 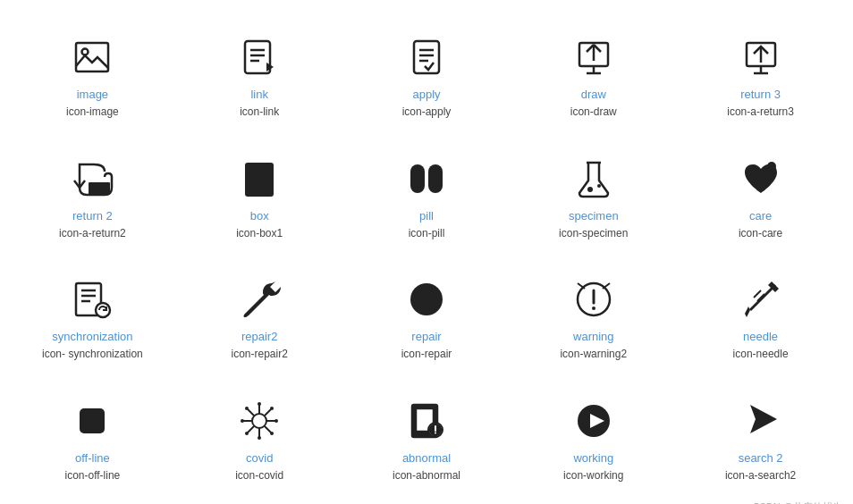 What do you see at coordinates (594, 79) in the screenshot?
I see `icon-cell-draw: draw icon-draw` at bounding box center [594, 79].